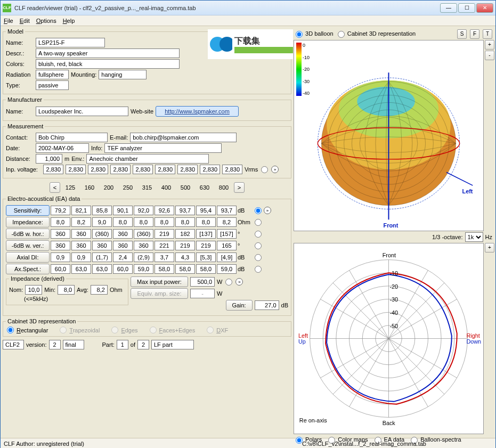 The image size is (496, 448). I want to click on ea-cell: [5,3], so click(206, 257).